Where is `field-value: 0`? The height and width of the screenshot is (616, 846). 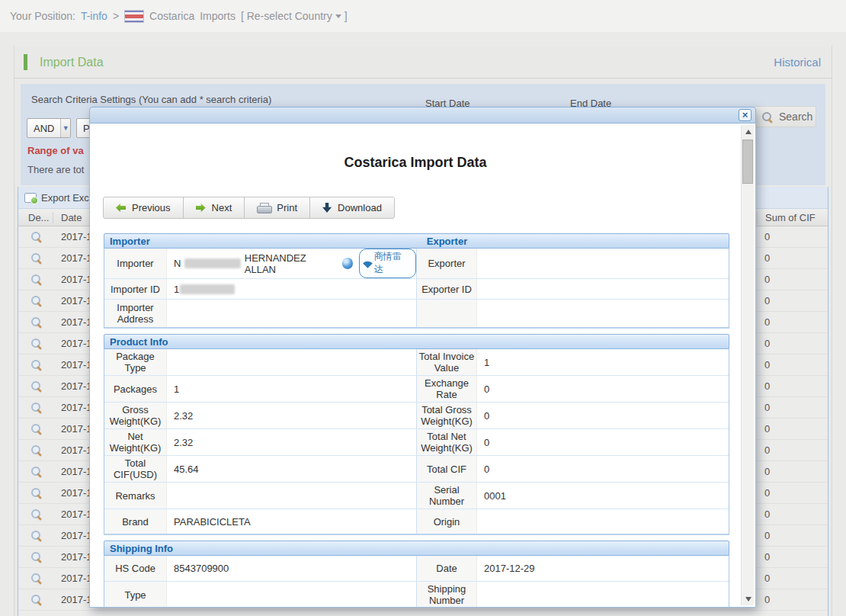
field-value: 0 is located at coordinates (603, 415).